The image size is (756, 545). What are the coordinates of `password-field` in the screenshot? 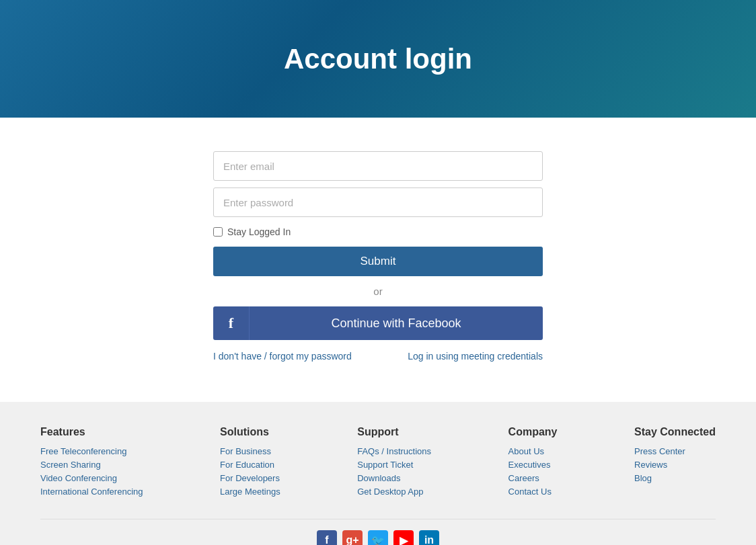 It's located at (378, 202).